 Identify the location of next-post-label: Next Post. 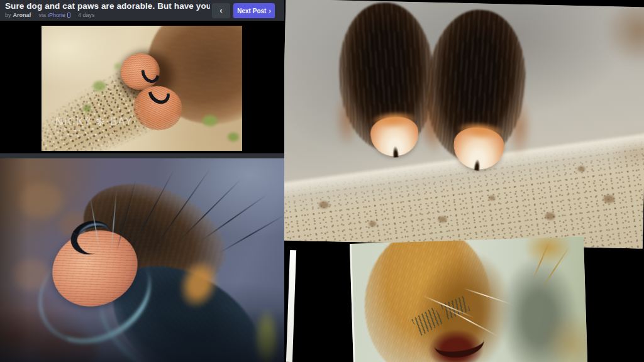
(252, 11).